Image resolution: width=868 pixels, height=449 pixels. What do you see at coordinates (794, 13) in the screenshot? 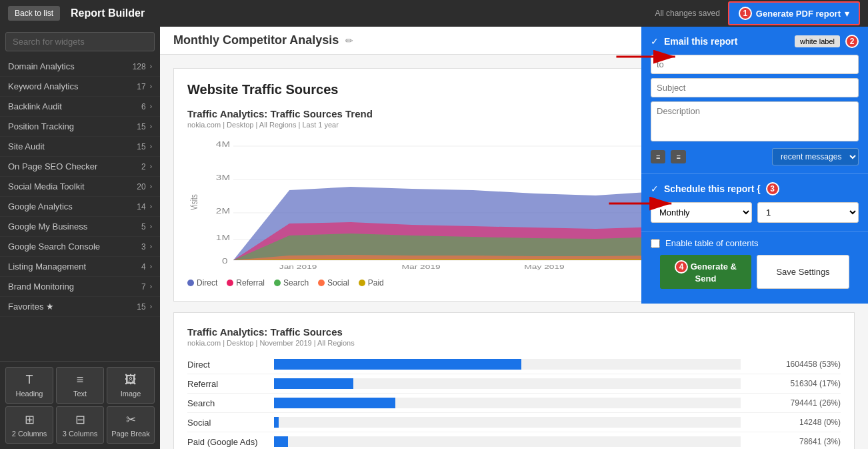
I see `generate-pdf-button: 1 Generate PDF report ▾` at bounding box center [794, 13].